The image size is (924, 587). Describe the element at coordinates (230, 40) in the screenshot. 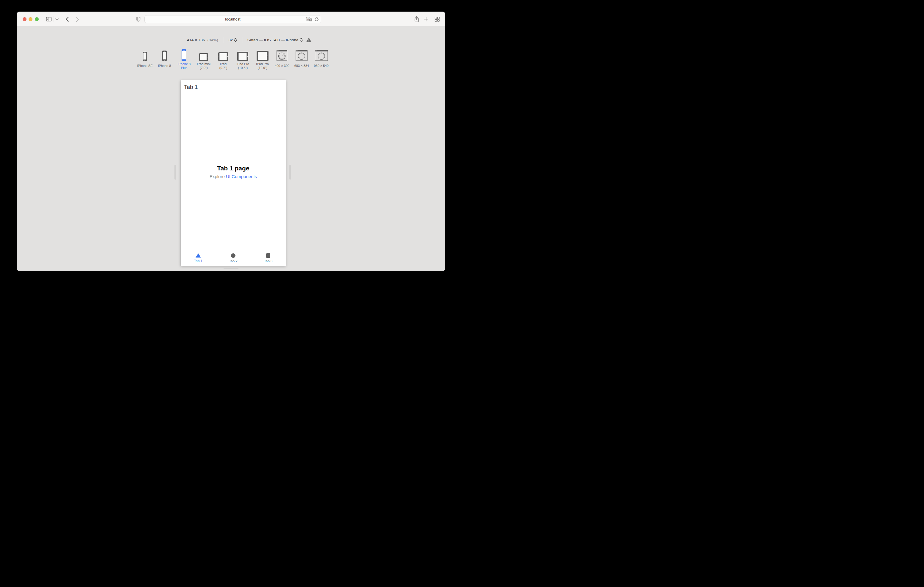

I see `pixel-ratio-value: 3x` at that location.